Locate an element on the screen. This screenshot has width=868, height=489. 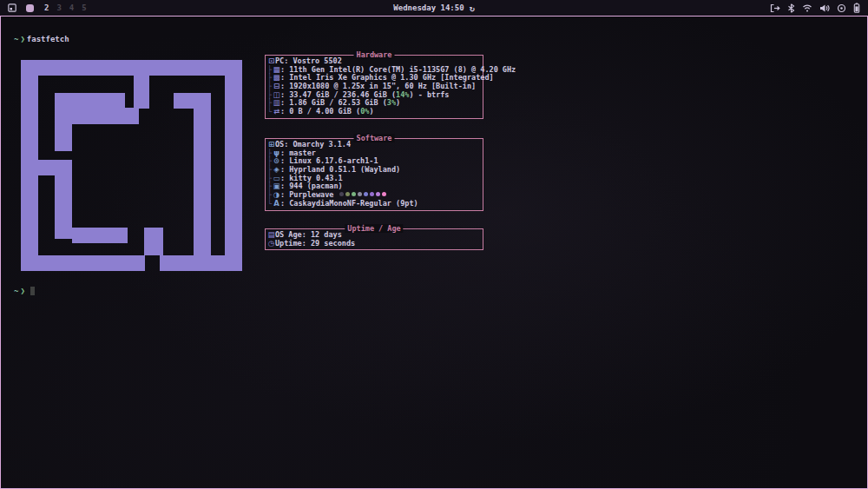
row-value: : Linux 6.17.6-arch1-1 is located at coordinates (330, 161).